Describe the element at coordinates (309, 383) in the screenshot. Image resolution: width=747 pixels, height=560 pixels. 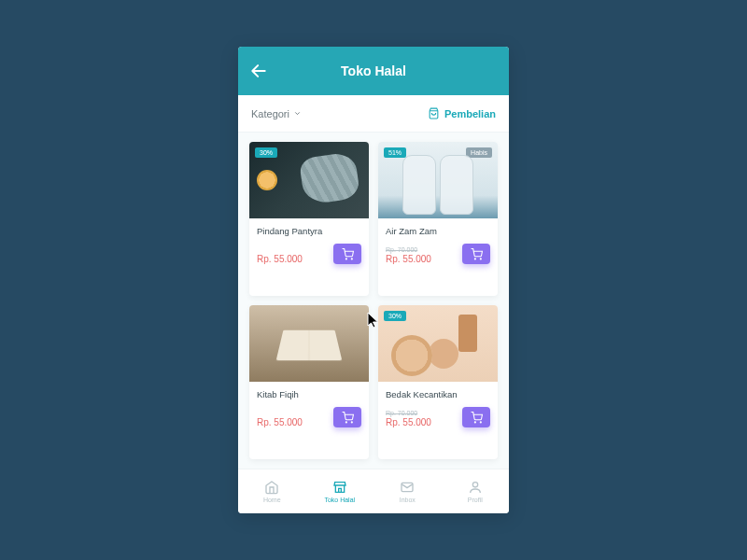
I see `product-card: Kitab Fiqih Rp. 55.000` at that location.